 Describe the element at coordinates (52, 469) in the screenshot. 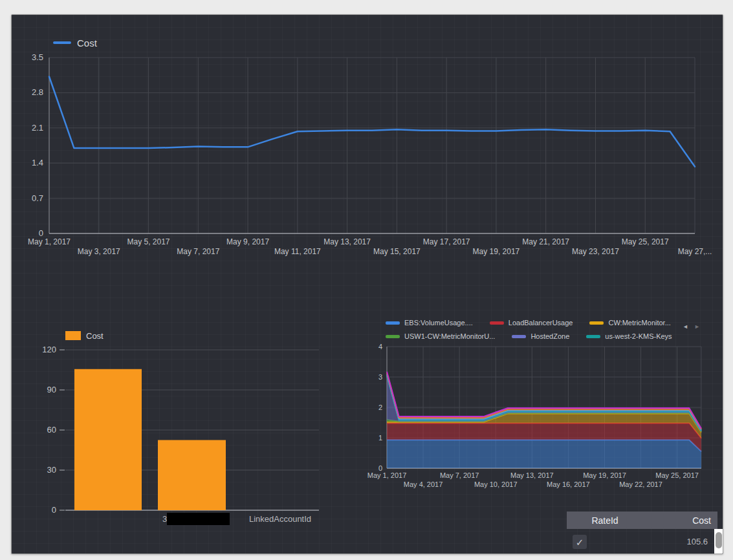

I see `y-tick-label: 30` at that location.